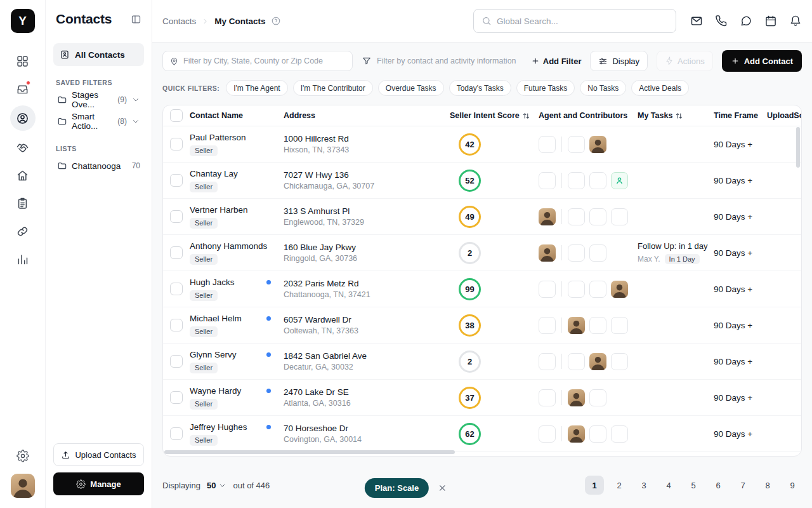 This screenshot has height=508, width=812. I want to click on page-button: 3, so click(644, 485).